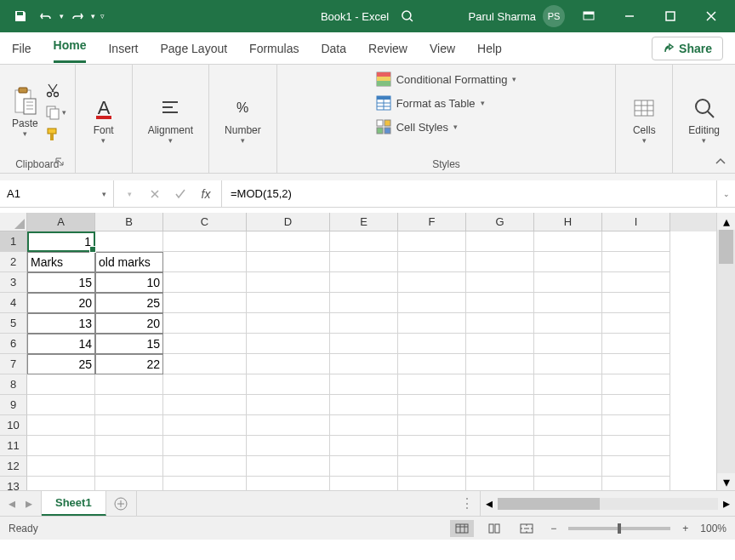  I want to click on cell-E2, so click(364, 262).